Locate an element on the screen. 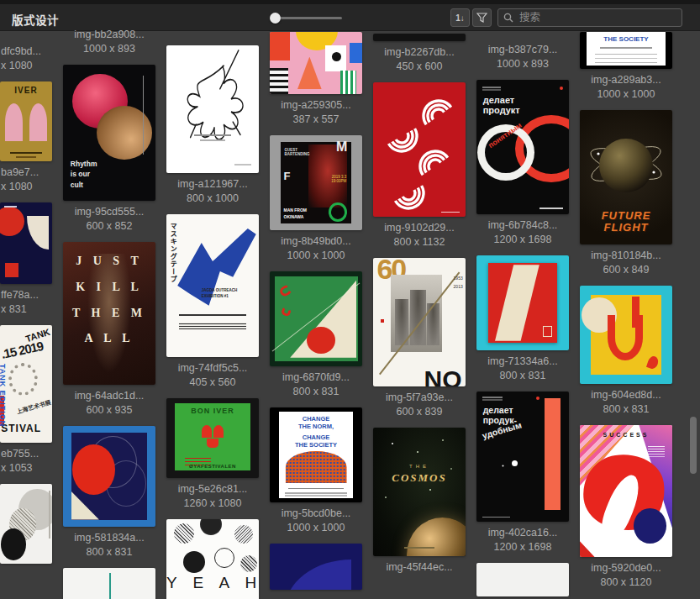  item-dimensions: 800 x 1132 is located at coordinates (419, 242).